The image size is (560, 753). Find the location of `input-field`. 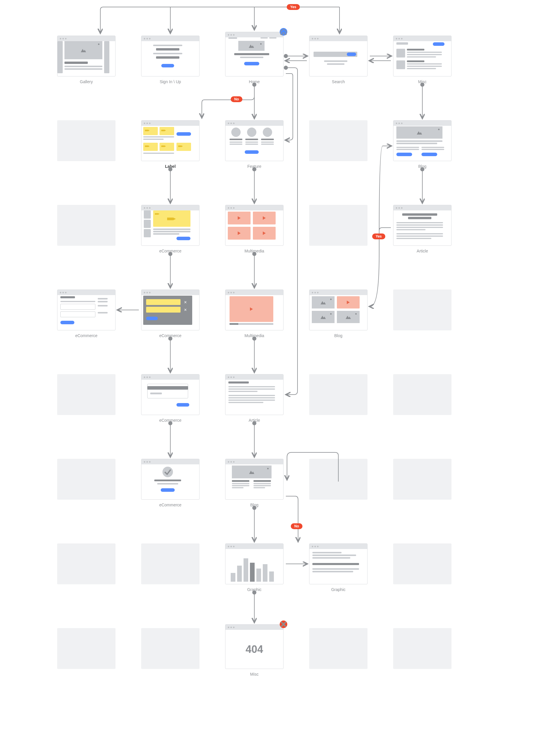

input-field is located at coordinates (78, 314).